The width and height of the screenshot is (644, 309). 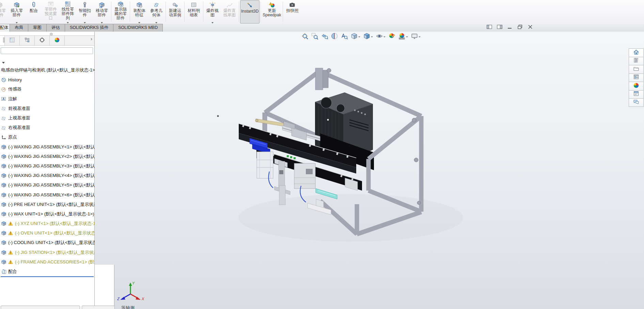 What do you see at coordinates (4, 12) in the screenshot?
I see `edit-part-button: 编辑零部件` at bounding box center [4, 12].